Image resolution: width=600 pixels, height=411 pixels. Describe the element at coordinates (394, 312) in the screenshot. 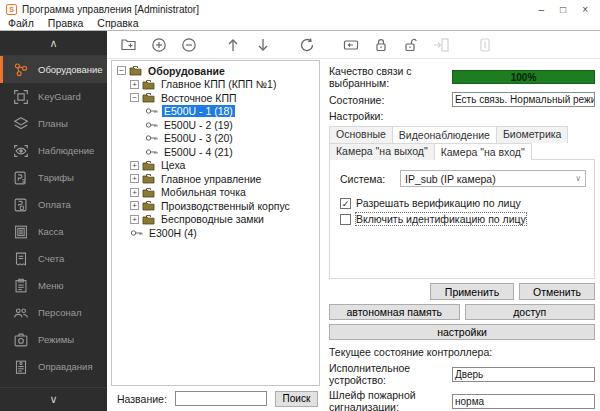

I see `autonomous-memory-button: автономная память` at that location.